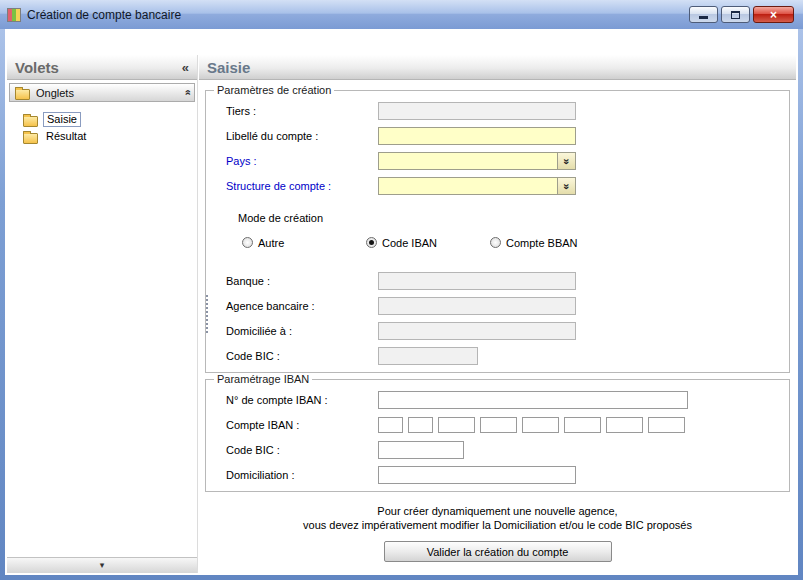  I want to click on mode-label: Mode de création, so click(268, 218).